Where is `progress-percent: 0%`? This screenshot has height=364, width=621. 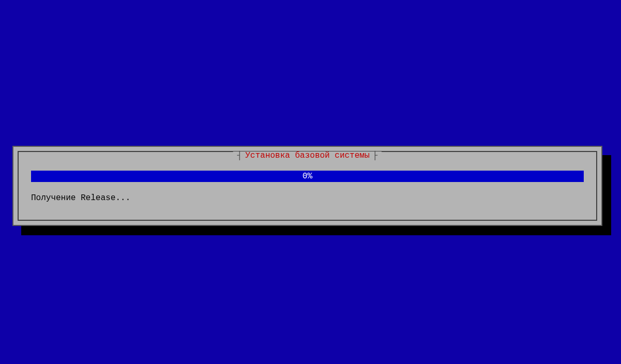
progress-percent: 0% is located at coordinates (307, 176).